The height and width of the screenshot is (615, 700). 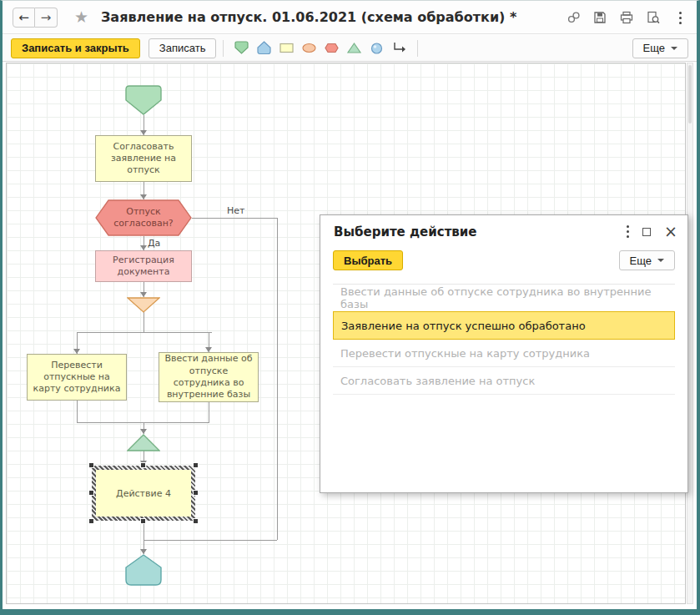 I want to click on back-button: ←, so click(x=23, y=18).